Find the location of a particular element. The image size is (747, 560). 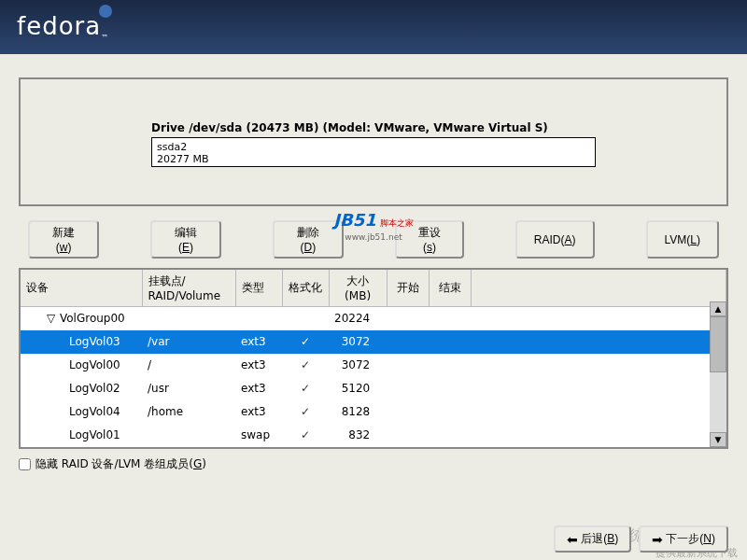

scroll-up-icon: ▲ is located at coordinates (718, 309).